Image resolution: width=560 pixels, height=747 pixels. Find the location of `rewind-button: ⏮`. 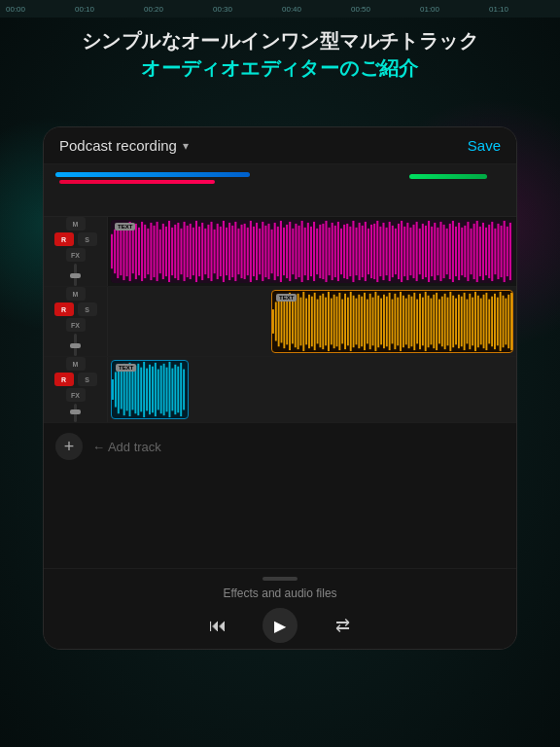

rewind-button: ⏮ is located at coordinates (218, 625).